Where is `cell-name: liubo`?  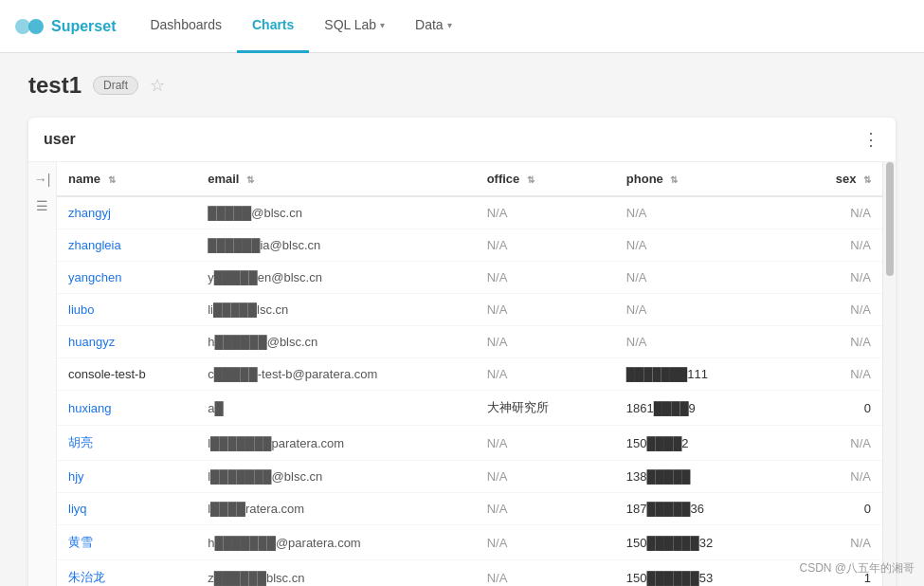 cell-name: liubo is located at coordinates (127, 310).